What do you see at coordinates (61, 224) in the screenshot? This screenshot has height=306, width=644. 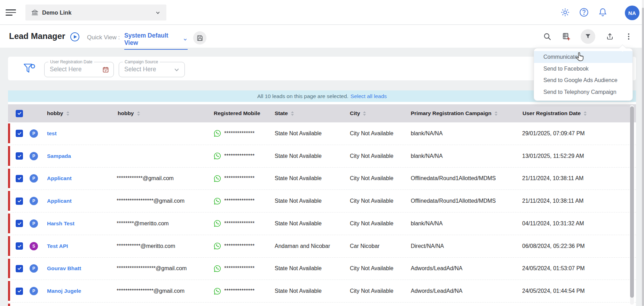 I see `lead-name-link: Harsh Test` at bounding box center [61, 224].